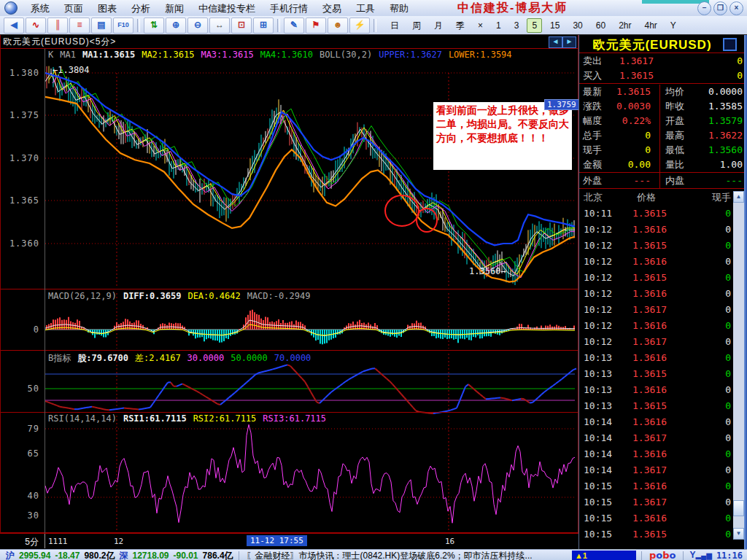  Describe the element at coordinates (480, 26) in the screenshot. I see `period-button-×: ×` at that location.